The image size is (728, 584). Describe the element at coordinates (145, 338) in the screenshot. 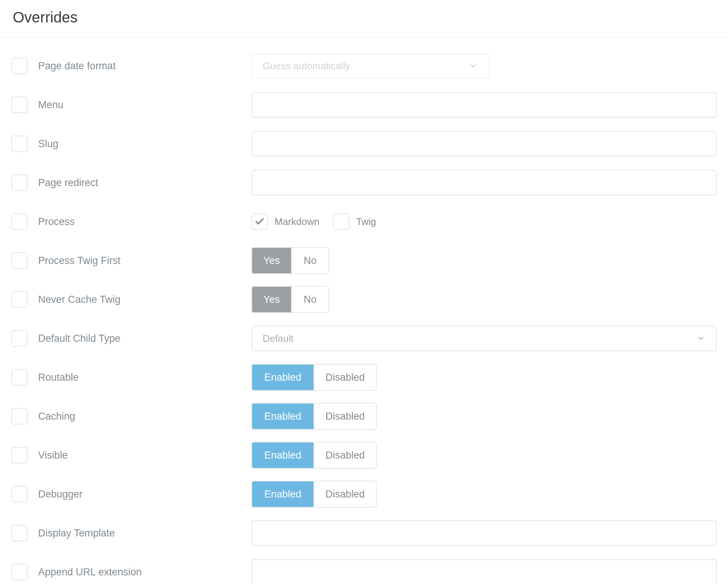

I see `label-default-child-type: Default Child Type` at that location.